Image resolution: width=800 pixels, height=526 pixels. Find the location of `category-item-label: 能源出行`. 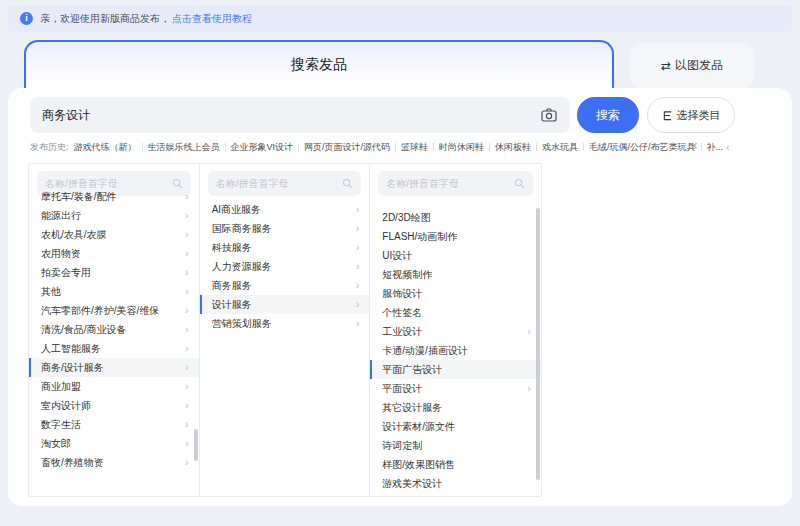

category-item-label: 能源出行 is located at coordinates (61, 216).